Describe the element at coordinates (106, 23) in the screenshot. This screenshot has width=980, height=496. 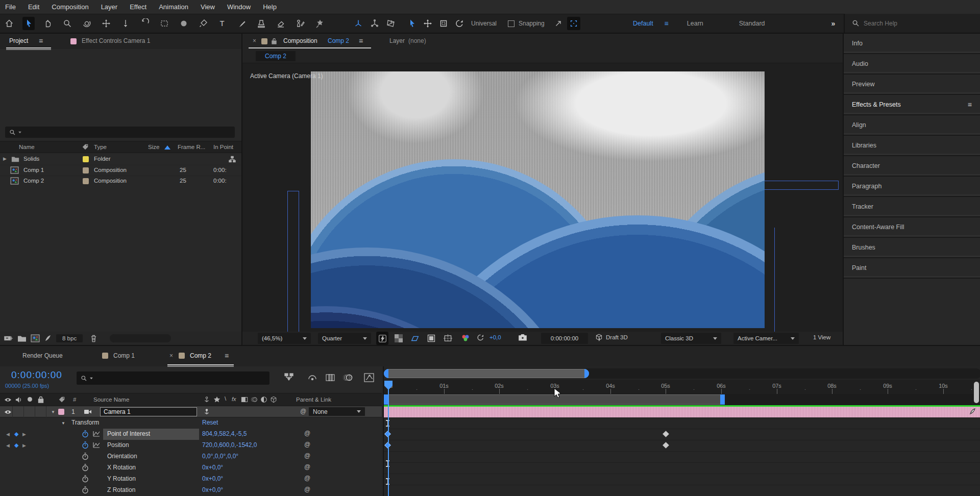
I see `pan-camera-tool-icon` at that location.